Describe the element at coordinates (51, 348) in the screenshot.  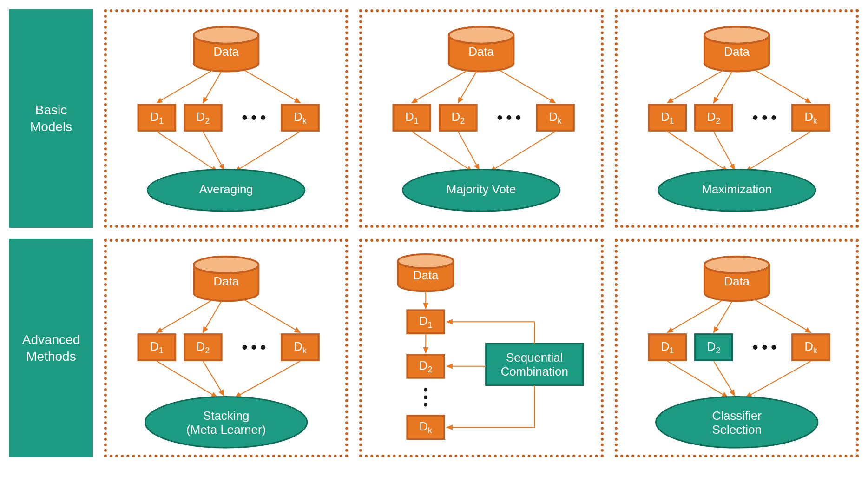
I see `row-label-advanced: Advanced Methods` at that location.